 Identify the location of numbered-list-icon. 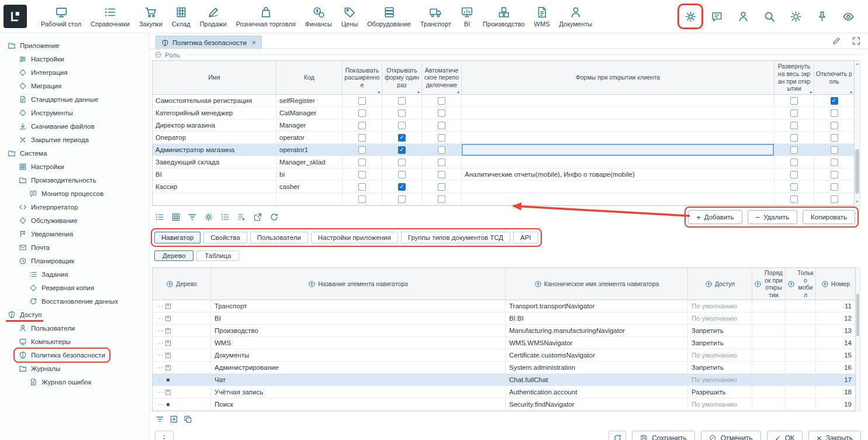
(225, 217).